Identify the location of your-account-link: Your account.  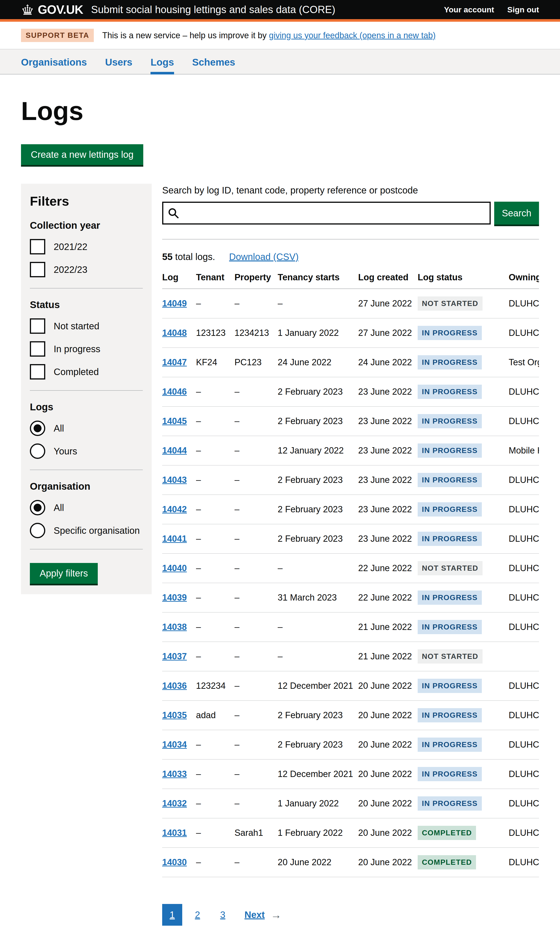
(469, 10).